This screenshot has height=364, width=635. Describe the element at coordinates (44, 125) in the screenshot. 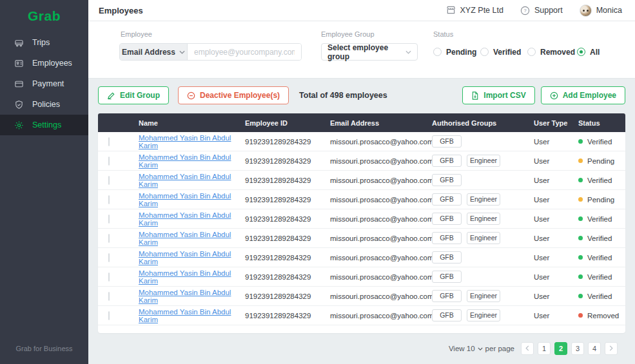

I see `sidebar-item-settings: Settings` at that location.